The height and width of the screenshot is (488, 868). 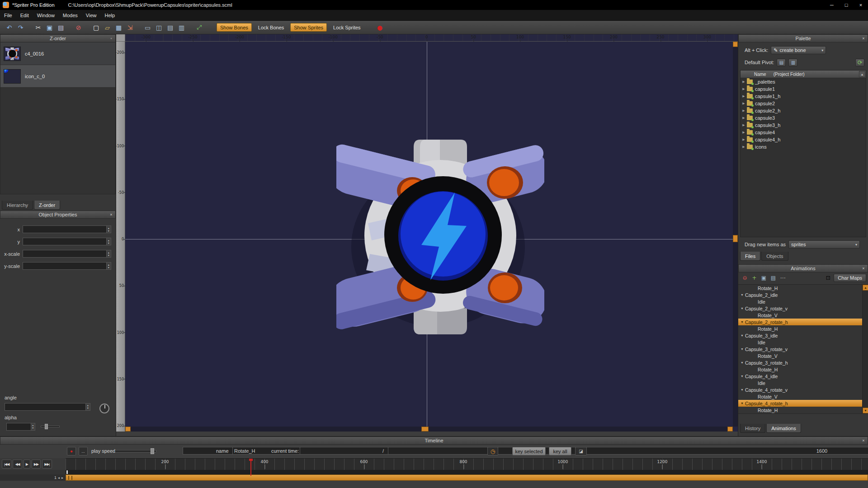 What do you see at coordinates (434, 472) in the screenshot?
I see `keyframe-track` at bounding box center [434, 472].